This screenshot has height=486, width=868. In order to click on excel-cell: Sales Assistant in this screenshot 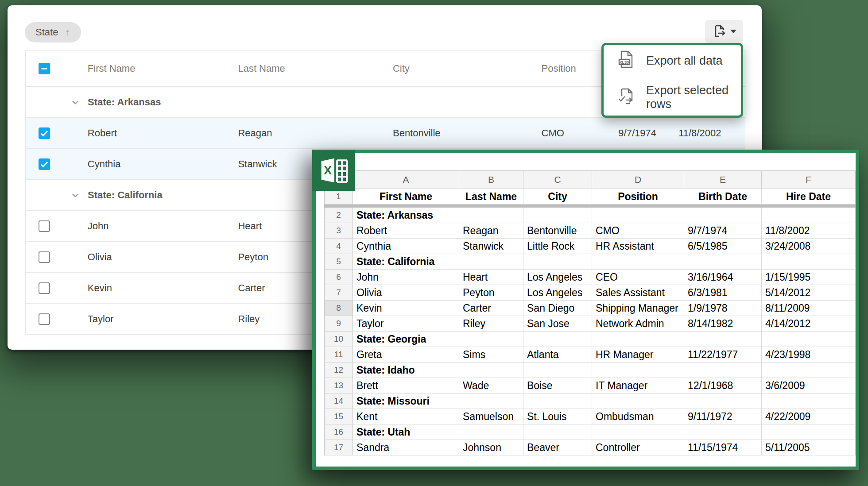, I will do `click(638, 293)`.